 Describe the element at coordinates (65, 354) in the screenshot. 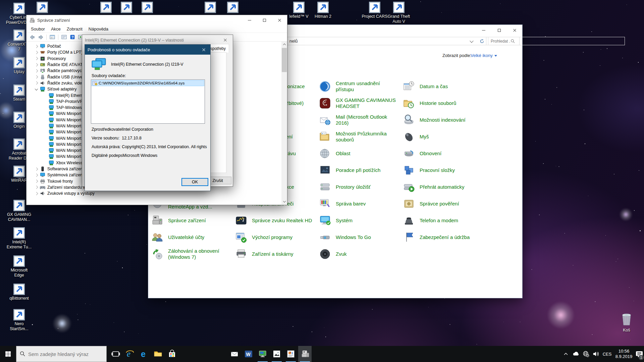

I see `taskbar-search-input` at that location.